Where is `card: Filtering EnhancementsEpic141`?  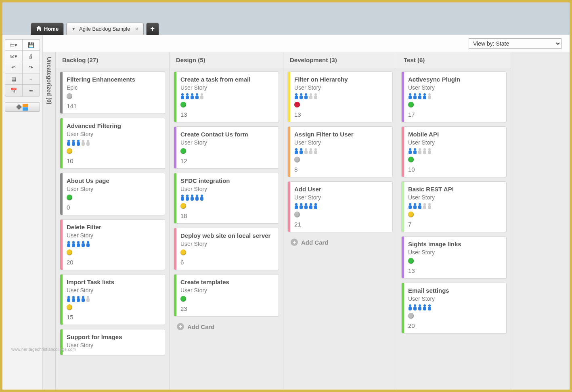 card: Filtering EnhancementsEpic141 is located at coordinates (112, 93).